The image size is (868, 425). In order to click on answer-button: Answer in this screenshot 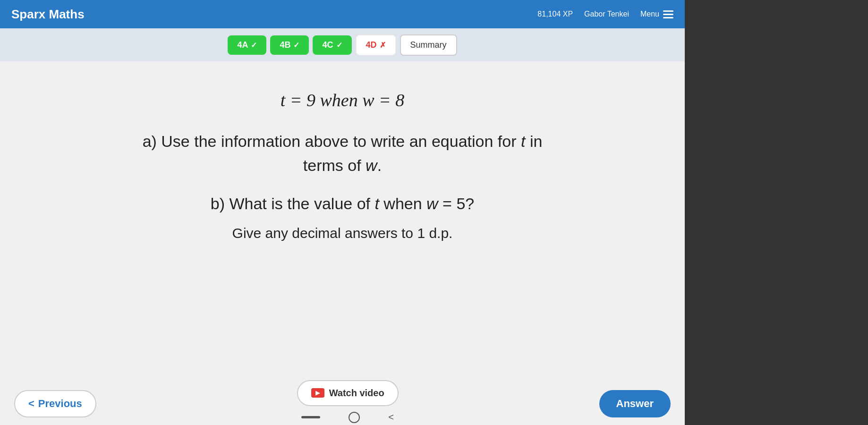, I will do `click(635, 404)`.